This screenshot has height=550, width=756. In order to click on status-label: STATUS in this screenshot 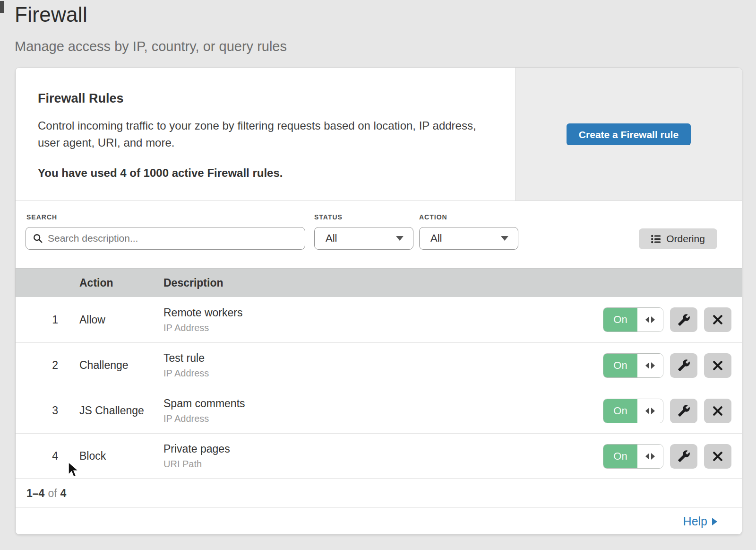, I will do `click(328, 217)`.